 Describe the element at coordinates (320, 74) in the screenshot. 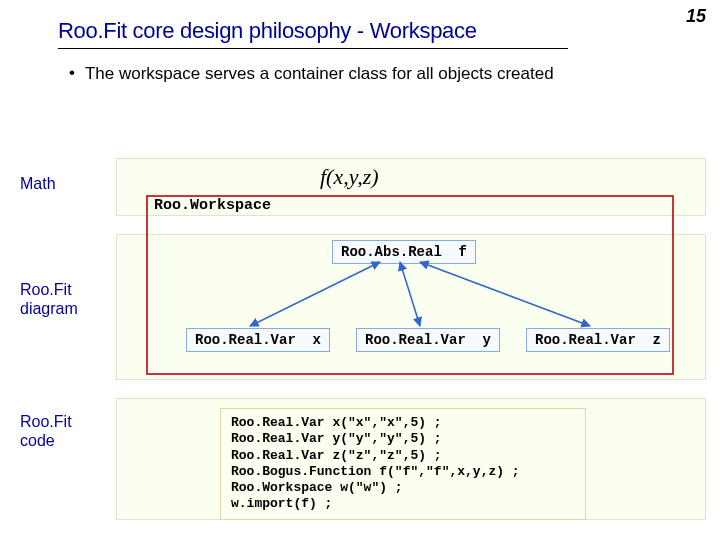

I see `bullet-text: The workspace serves a container class f…` at that location.